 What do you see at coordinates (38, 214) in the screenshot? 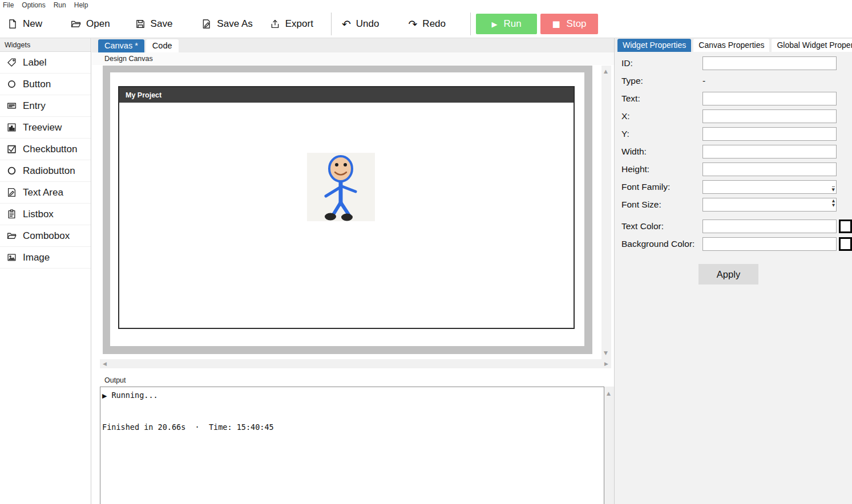
I see `widget-item-label: Listbox` at bounding box center [38, 214].